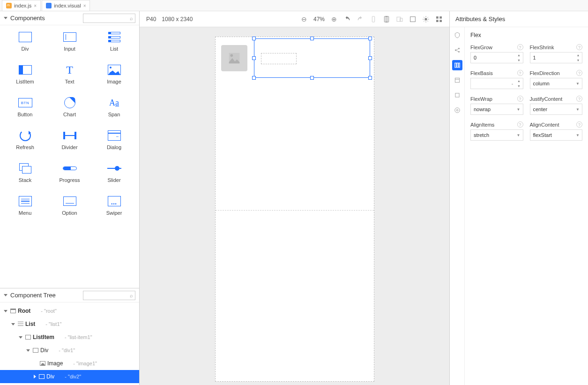 The image size is (588, 385). I want to click on tree-node-div: Div- "div1", so click(69, 350).